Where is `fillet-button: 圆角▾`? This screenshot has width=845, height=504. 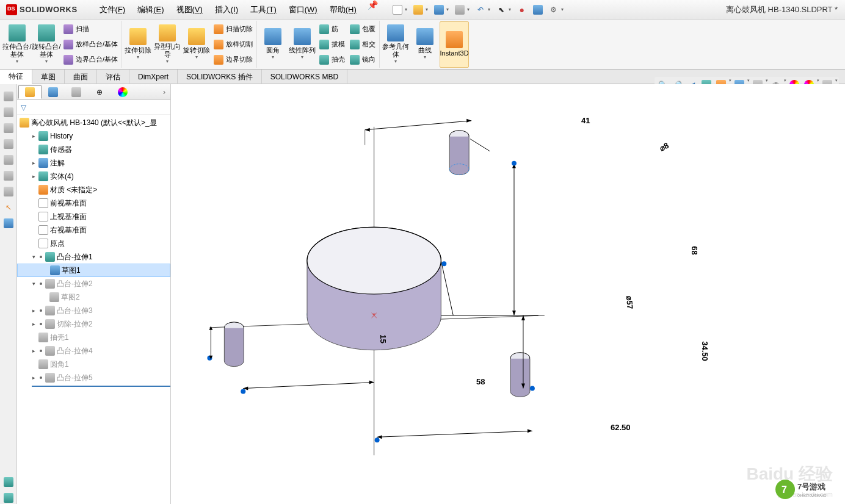
fillet-button: 圆角▾ is located at coordinates (273, 45).